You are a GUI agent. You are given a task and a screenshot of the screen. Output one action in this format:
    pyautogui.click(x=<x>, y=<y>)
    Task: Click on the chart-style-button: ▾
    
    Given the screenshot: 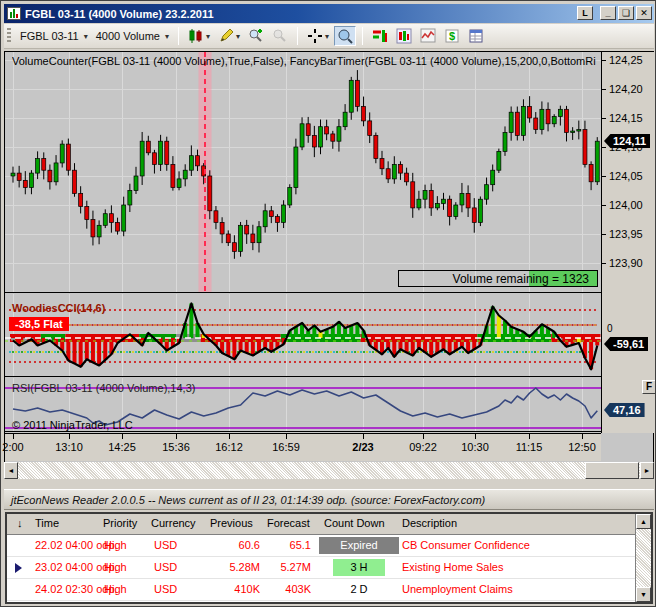 What is the action you would take?
    pyautogui.click(x=199, y=36)
    